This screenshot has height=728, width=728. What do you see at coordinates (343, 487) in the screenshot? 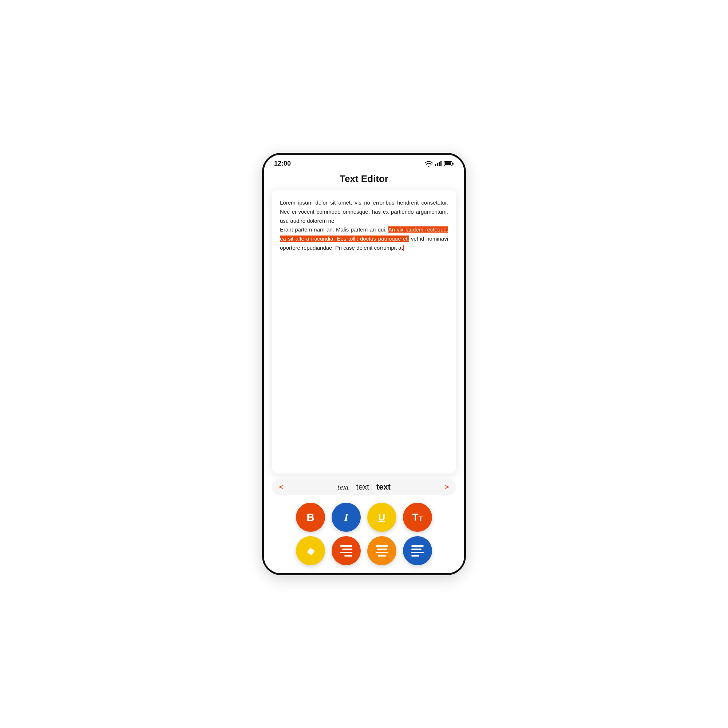
I see `font-option-italic: text` at bounding box center [343, 487].